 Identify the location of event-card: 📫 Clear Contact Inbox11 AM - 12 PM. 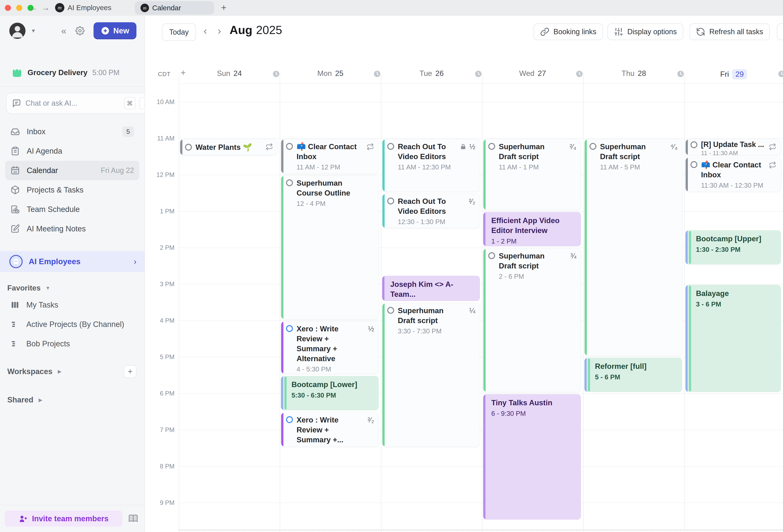
(330, 156).